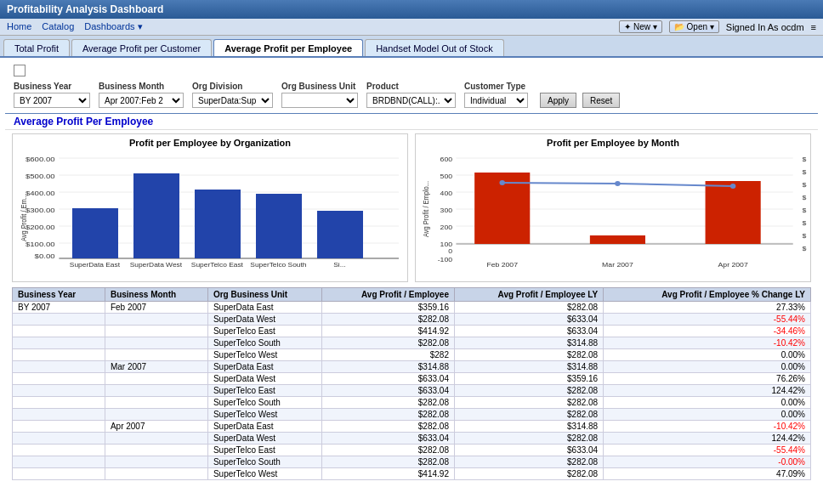  I want to click on table-row: SuperData West$633.04$359.1676.26%, so click(412, 379).